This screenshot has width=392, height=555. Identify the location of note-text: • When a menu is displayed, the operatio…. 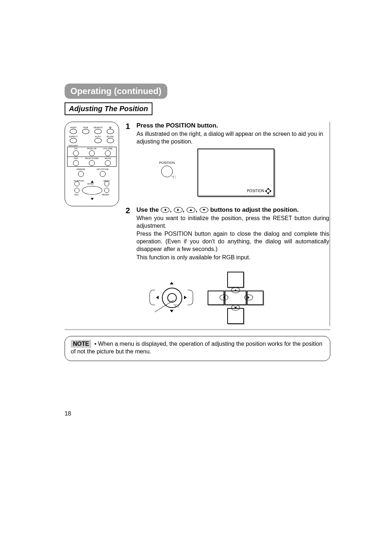
(197, 348).